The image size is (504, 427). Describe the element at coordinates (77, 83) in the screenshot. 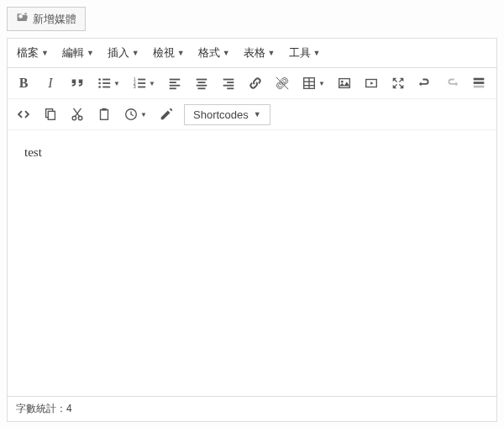

I see `quote-icon` at that location.